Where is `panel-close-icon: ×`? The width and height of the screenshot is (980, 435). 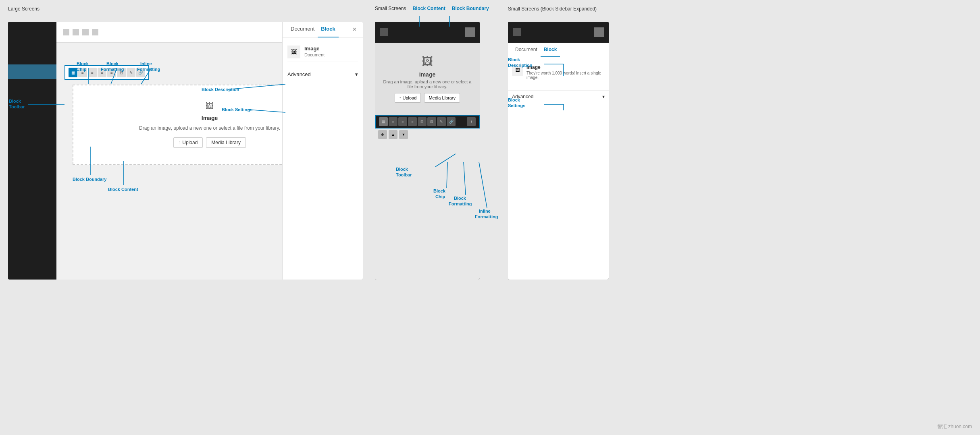 panel-close-icon: × is located at coordinates (355, 29).